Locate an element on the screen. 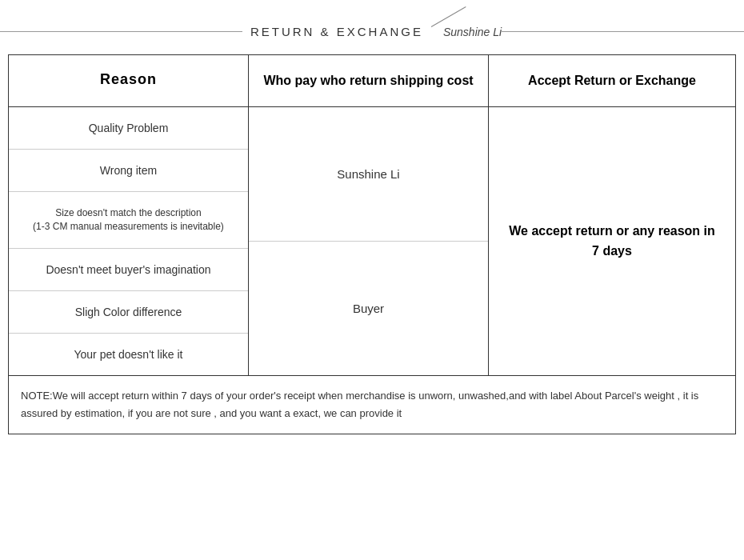 The image size is (744, 560). reason-cell-pet: Your pet doesn't like it is located at coordinates (128, 354).